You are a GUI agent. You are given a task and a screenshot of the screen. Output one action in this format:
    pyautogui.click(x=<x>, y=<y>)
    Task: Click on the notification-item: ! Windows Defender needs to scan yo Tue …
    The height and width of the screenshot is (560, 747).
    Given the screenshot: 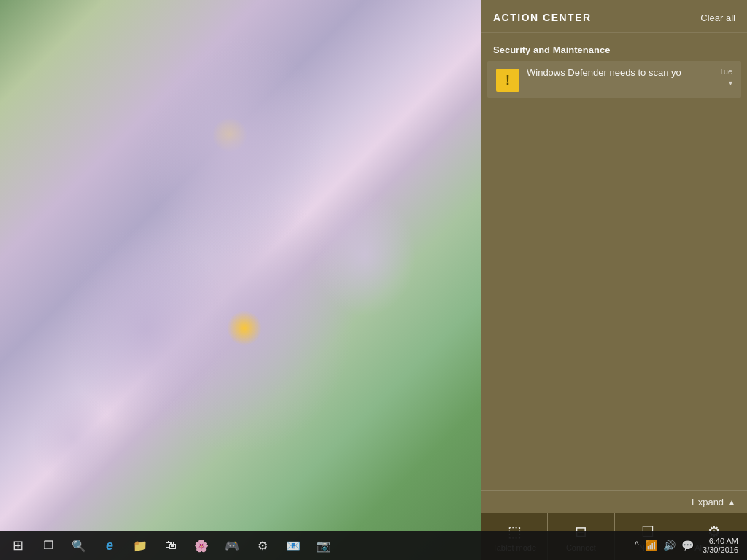 What is the action you would take?
    pyautogui.click(x=614, y=79)
    